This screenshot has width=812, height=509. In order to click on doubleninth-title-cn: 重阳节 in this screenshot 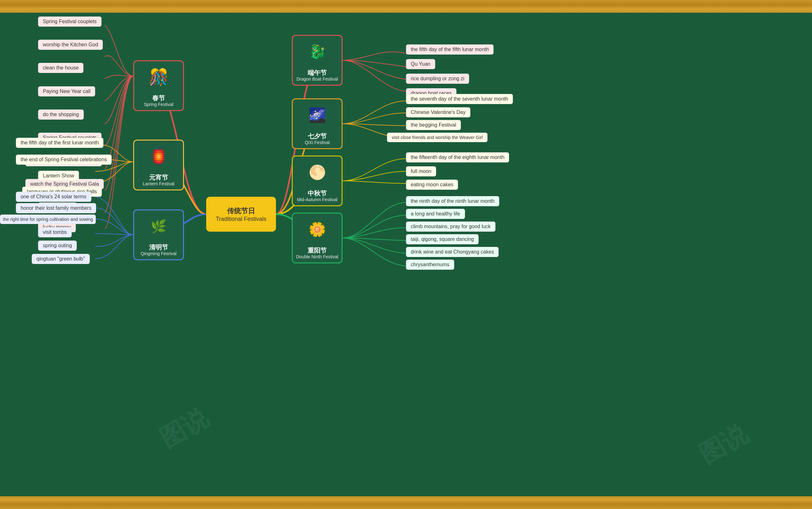, I will do `click(317, 250)`.